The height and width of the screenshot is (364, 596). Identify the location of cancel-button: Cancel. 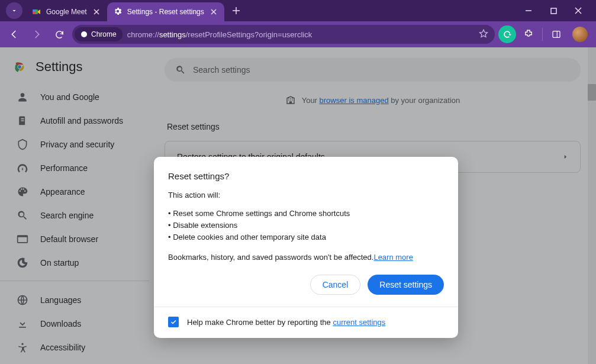
(336, 285).